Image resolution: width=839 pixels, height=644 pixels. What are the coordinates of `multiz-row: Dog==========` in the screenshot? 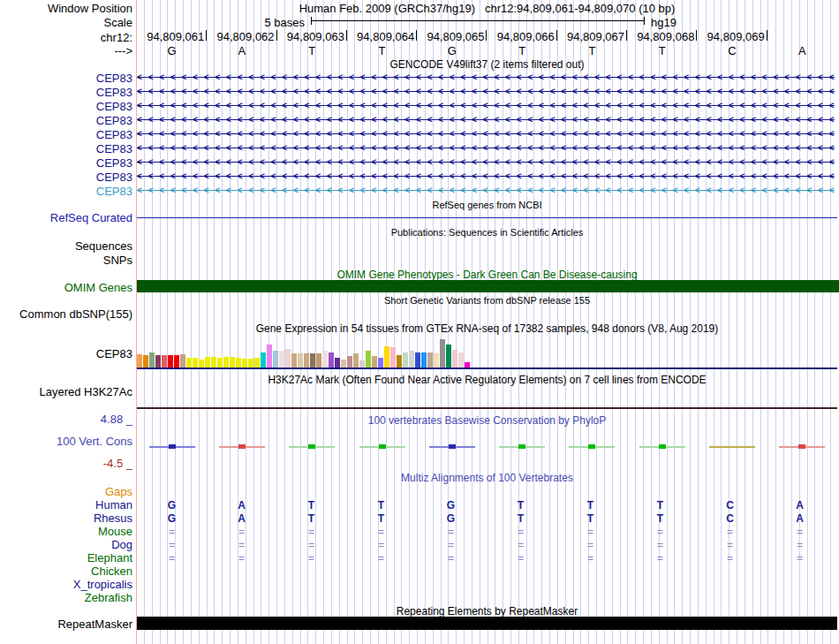 It's located at (420, 544).